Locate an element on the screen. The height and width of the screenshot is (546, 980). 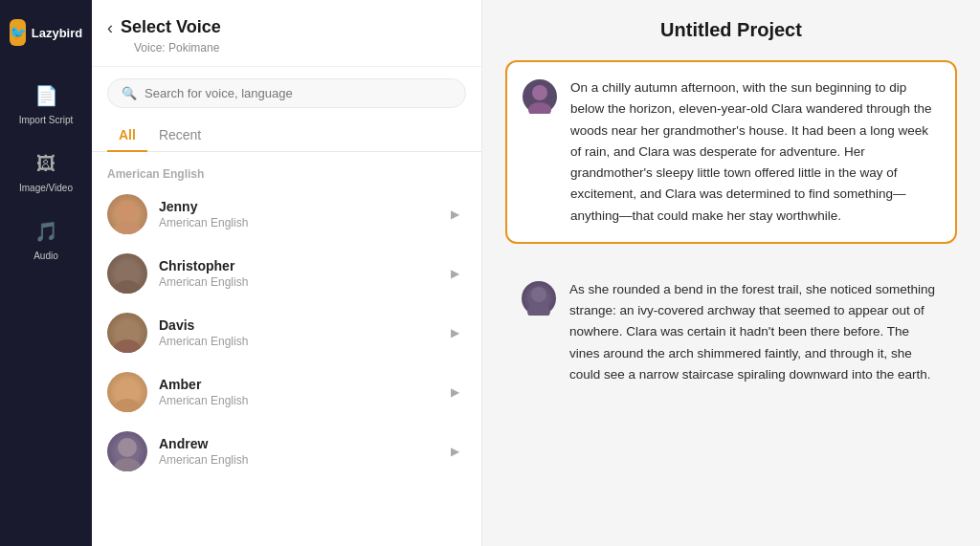
voice-lang-christopher: American English is located at coordinates (295, 282).